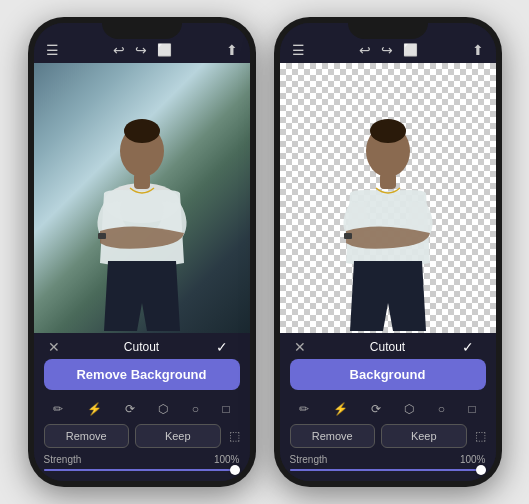  Describe the element at coordinates (58, 347) in the screenshot. I see `close-icon-left: ✕` at that location.